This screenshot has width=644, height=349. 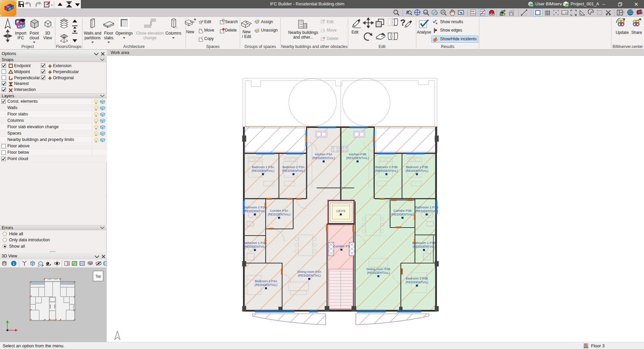 What do you see at coordinates (417, 279) in the screenshot?
I see `svg-text: Bedroom 3 P3B` at bounding box center [417, 279].